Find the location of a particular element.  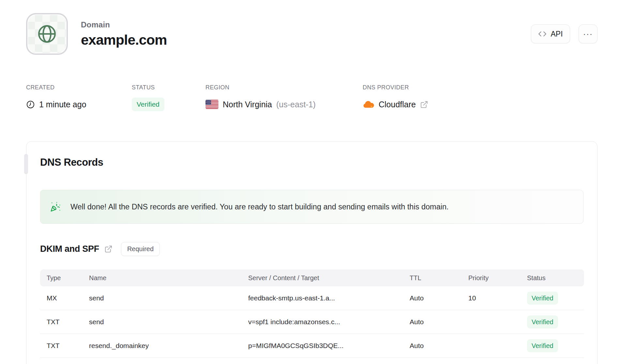

page-title: example.com is located at coordinates (124, 40).